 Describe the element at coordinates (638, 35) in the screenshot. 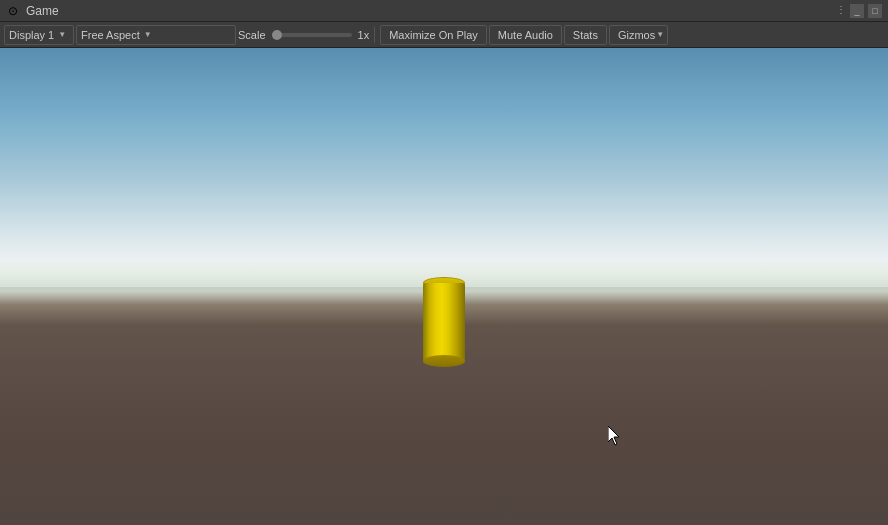

I see `gizmos-button: Gizmos ▼` at that location.